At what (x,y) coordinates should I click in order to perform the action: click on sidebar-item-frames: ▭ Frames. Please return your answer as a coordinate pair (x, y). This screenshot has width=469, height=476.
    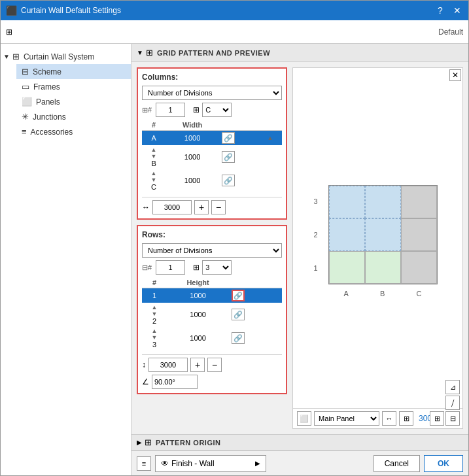
    Looking at the image, I should click on (73, 86).